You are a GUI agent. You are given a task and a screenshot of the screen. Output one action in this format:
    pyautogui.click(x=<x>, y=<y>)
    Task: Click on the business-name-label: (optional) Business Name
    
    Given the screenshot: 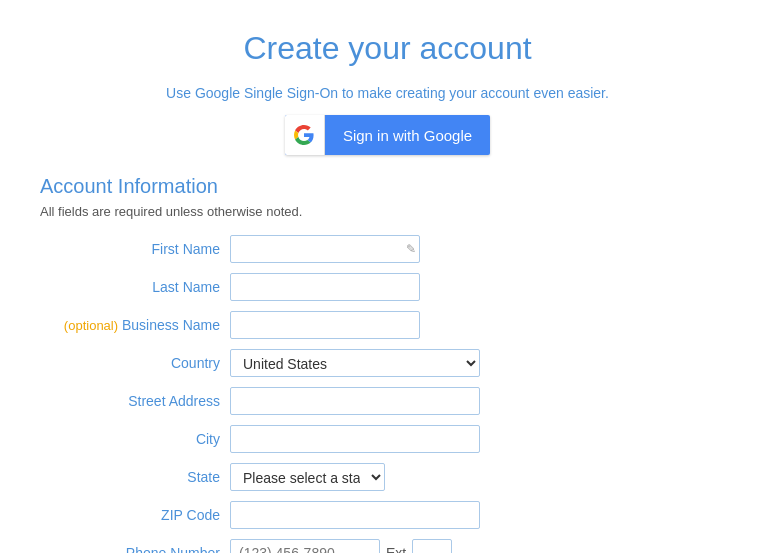 What is the action you would take?
    pyautogui.click(x=135, y=325)
    